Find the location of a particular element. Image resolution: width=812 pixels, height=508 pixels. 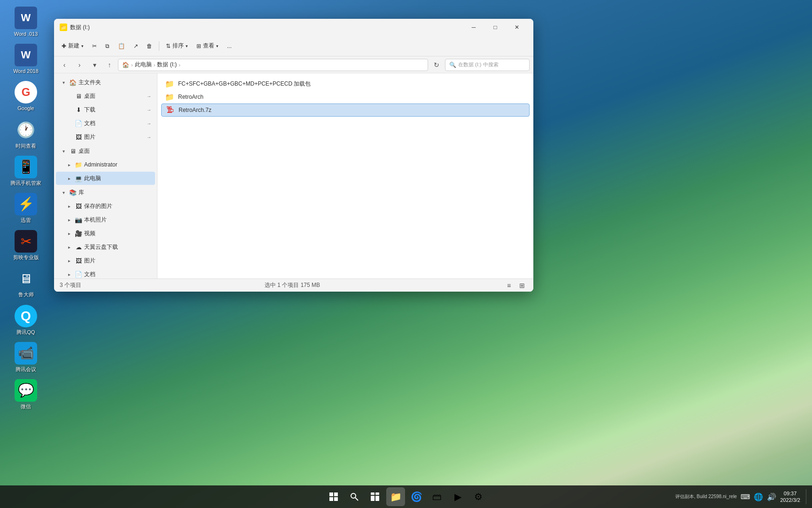

delete-icon: 🗑 is located at coordinates (149, 46).